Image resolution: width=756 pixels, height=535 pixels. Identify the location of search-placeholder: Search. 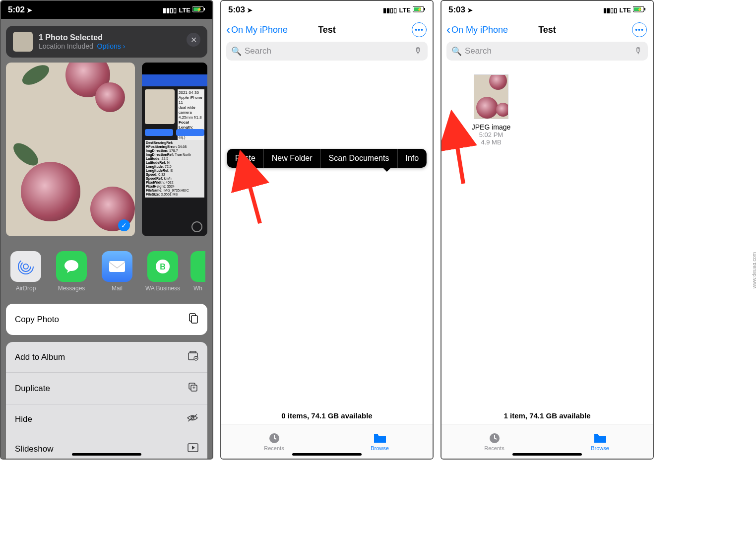
(258, 51).